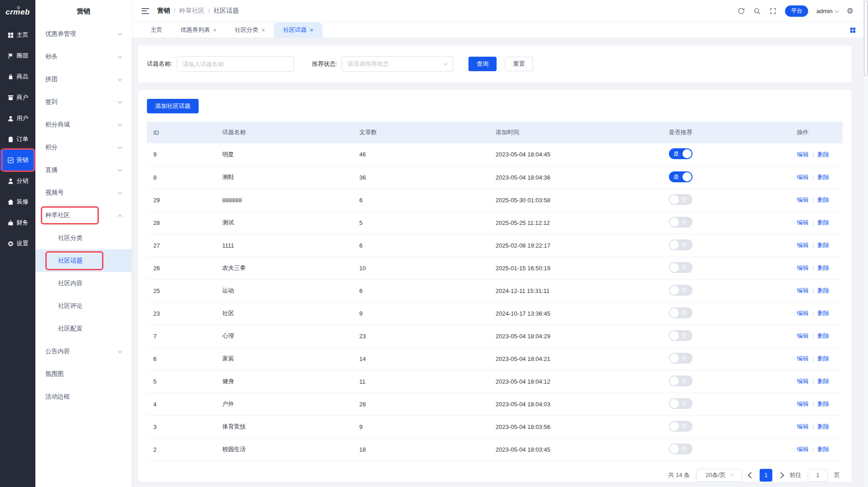  What do you see at coordinates (818, 475) in the screenshot?
I see `goto-page-input` at bounding box center [818, 475].